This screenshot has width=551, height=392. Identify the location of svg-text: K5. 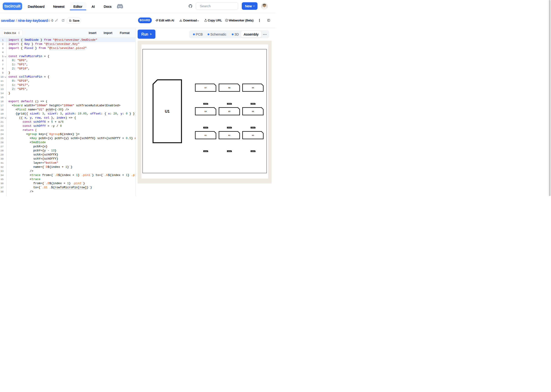
(229, 112).